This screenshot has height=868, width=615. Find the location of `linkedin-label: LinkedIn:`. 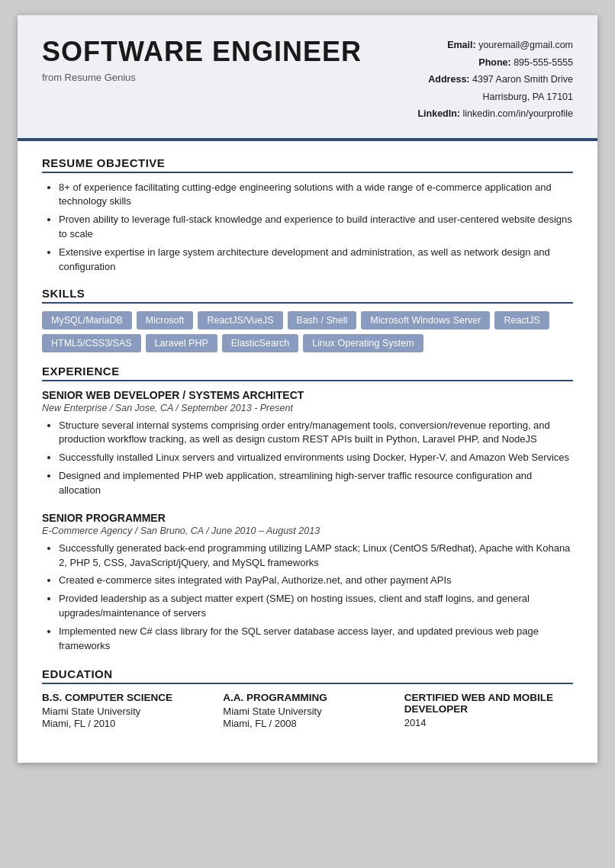

linkedin-label: LinkedIn: is located at coordinates (439, 114).